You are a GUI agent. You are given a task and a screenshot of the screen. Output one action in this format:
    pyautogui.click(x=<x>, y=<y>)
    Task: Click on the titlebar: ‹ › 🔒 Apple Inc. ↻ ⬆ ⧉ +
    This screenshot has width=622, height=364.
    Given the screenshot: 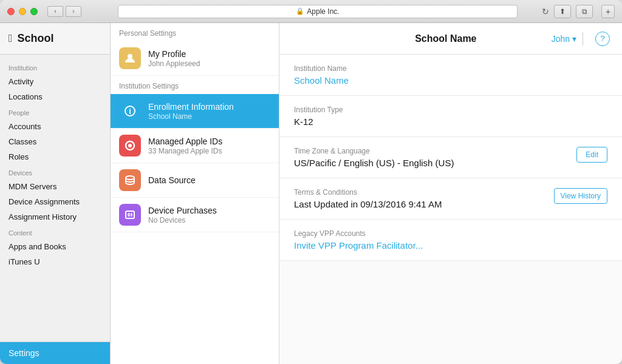 What is the action you would take?
    pyautogui.click(x=311, y=12)
    